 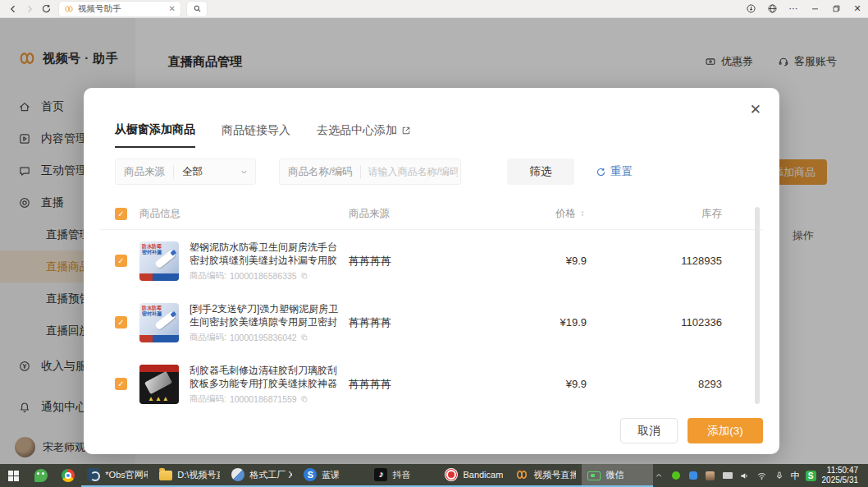 I want to click on taskbar-clock: 11:50:47 2025/5/31, so click(x=842, y=476).